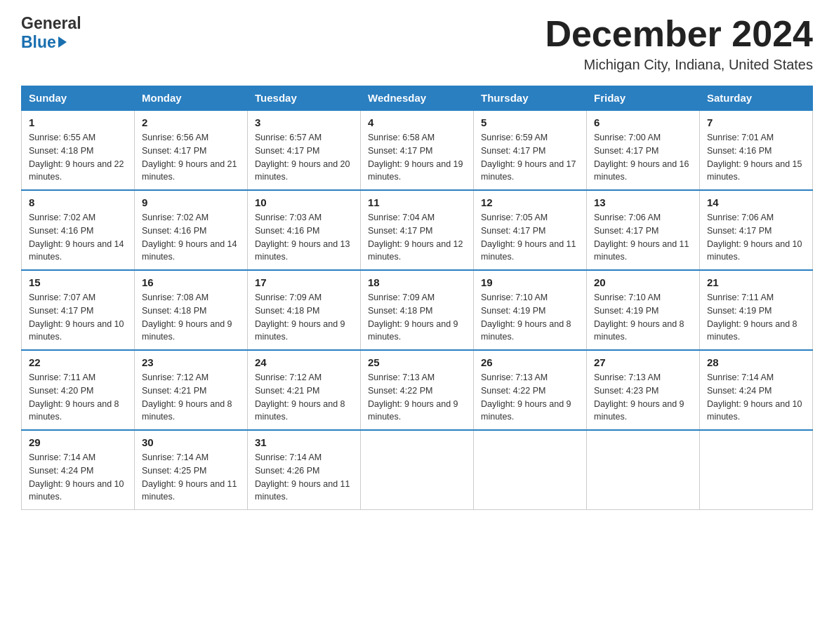  Describe the element at coordinates (417, 98) in the screenshot. I see `header-wednesday: Wednesday` at that location.